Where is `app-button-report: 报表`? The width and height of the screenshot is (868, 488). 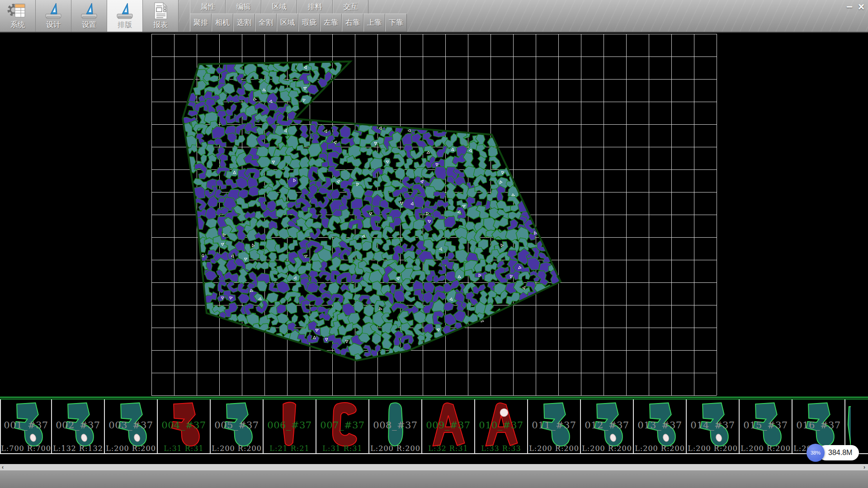
app-button-report: 报表 is located at coordinates (161, 16).